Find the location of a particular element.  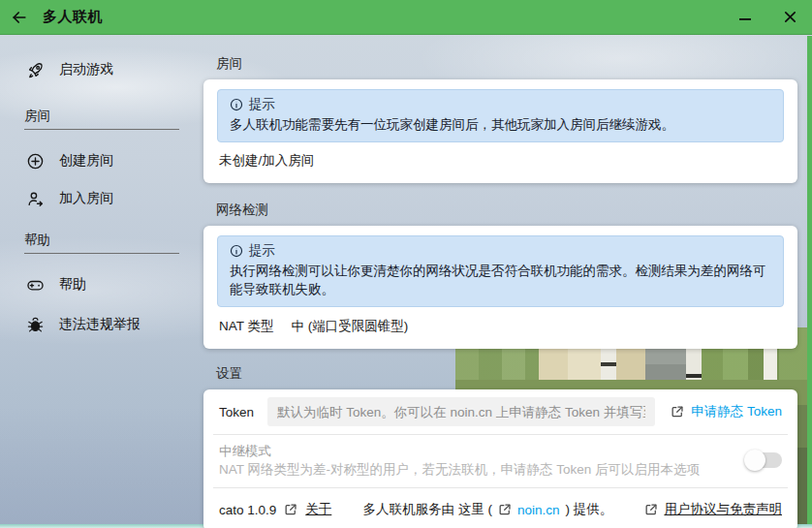

relay-toggle is located at coordinates (765, 460).